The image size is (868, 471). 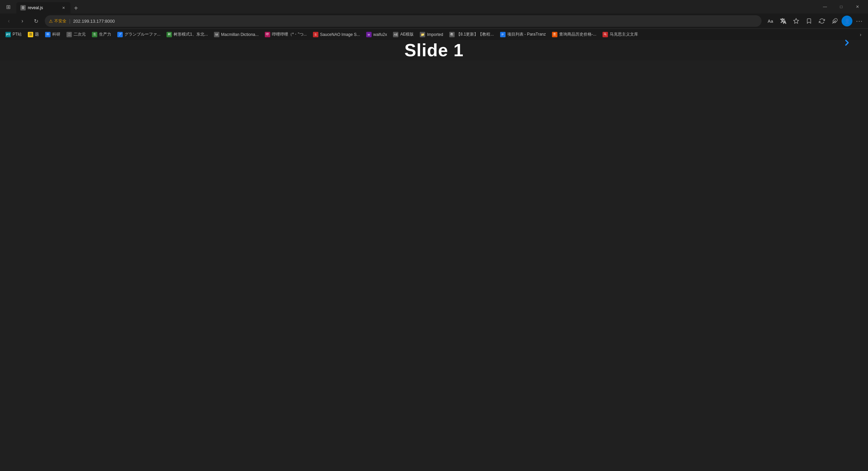 I want to click on bookmark-favicon-bilibili: 哔, so click(x=268, y=35).